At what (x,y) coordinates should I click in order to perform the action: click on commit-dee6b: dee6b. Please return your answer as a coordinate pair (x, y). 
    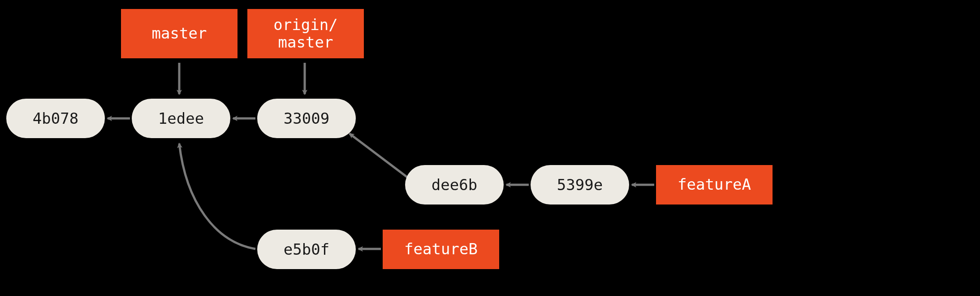
    Looking at the image, I should click on (454, 185).